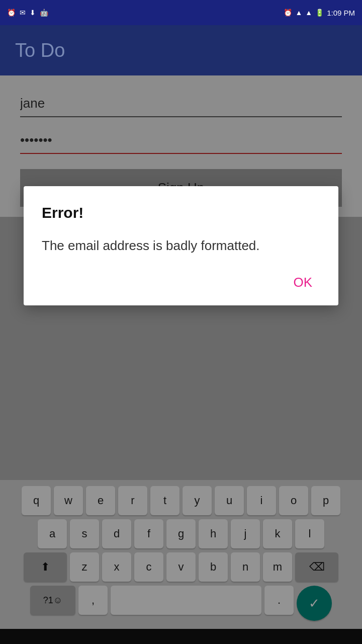  What do you see at coordinates (299, 13) in the screenshot?
I see `wifi-icon: ▲` at bounding box center [299, 13].